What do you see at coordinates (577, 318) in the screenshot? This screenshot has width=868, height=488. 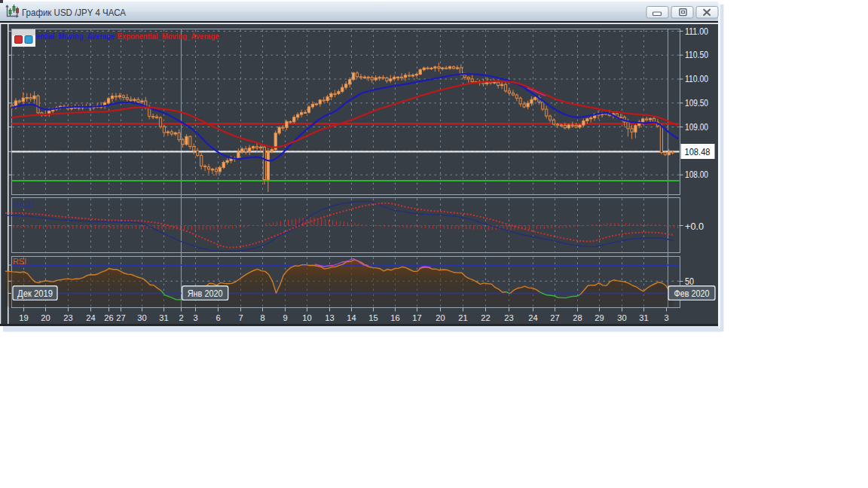 I see `svg-text: 28` at bounding box center [577, 318].